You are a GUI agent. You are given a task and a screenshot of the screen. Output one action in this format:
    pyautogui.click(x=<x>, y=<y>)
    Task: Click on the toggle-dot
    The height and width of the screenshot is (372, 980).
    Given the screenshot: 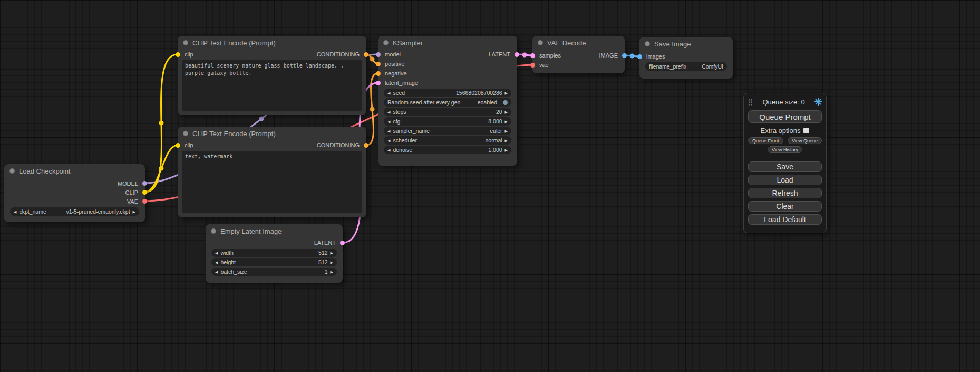 What is the action you would take?
    pyautogui.click(x=505, y=102)
    